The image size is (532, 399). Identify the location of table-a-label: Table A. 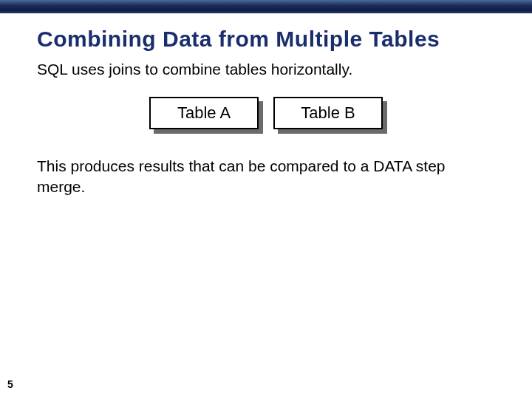
(204, 113).